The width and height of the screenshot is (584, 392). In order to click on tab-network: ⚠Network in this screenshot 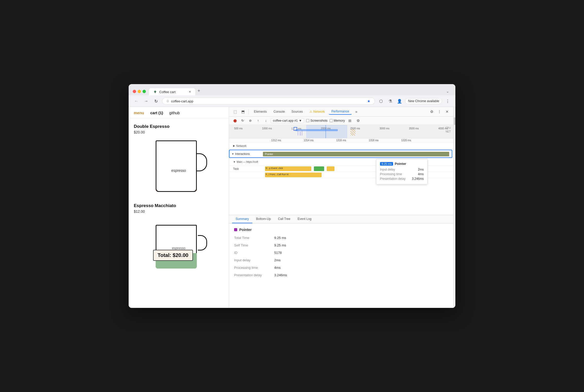, I will do `click(317, 112)`.